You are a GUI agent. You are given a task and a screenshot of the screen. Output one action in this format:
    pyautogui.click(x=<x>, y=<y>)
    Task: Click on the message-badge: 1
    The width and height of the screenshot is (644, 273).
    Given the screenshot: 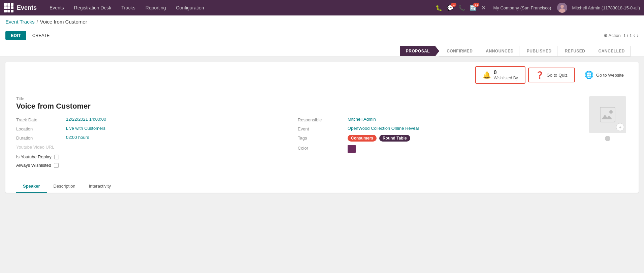 What is the action you would take?
    pyautogui.click(x=454, y=5)
    